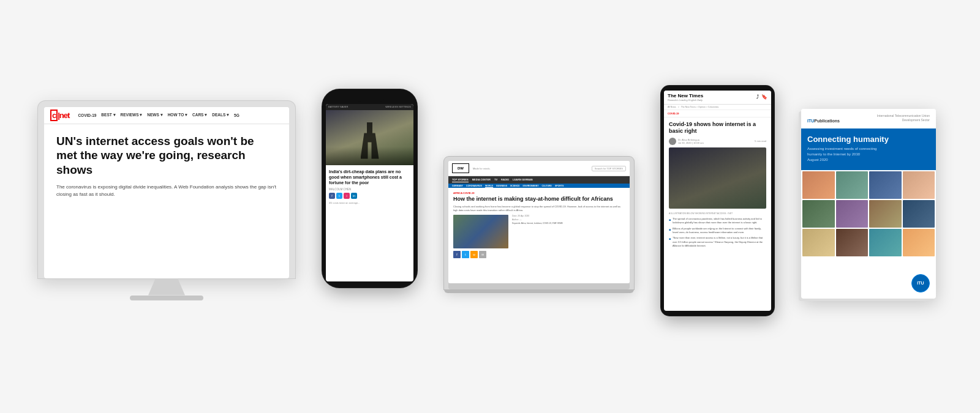 The width and height of the screenshot is (980, 413). What do you see at coordinates (221, 115) in the screenshot?
I see `cnet-nav-deals: DEALS ▾` at bounding box center [221, 115].